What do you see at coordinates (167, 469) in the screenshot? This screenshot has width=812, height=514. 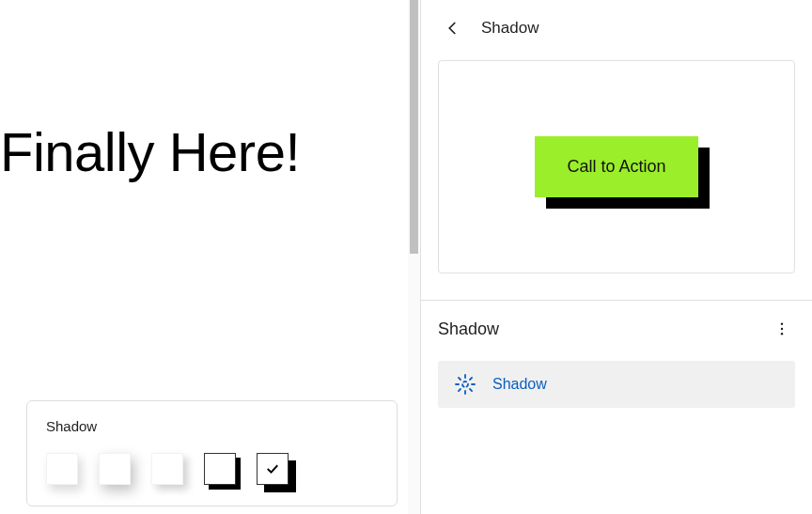 I see `shadow-option-soft` at bounding box center [167, 469].